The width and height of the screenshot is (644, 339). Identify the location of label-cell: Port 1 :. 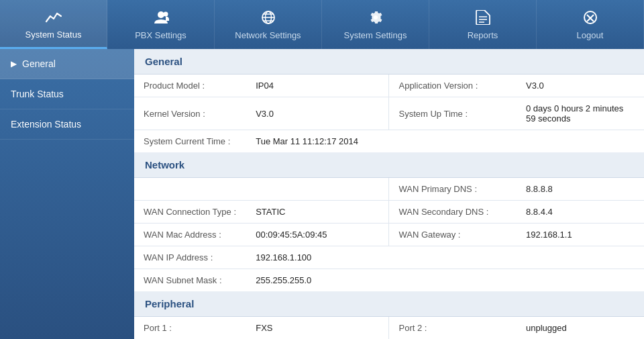
(191, 328).